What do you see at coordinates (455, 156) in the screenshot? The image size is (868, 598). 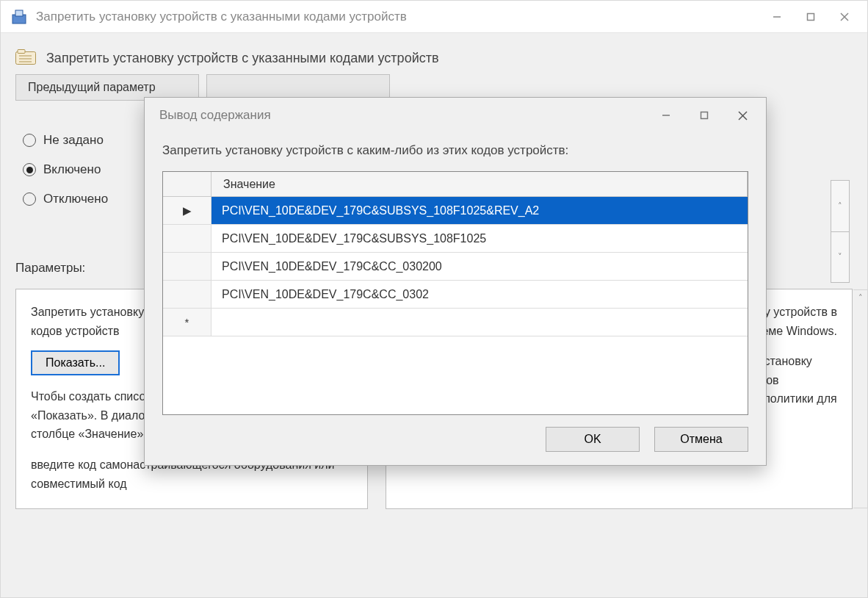 I see `dialog-subtitle: Запретить установку устройств с каким-ли…` at bounding box center [455, 156].